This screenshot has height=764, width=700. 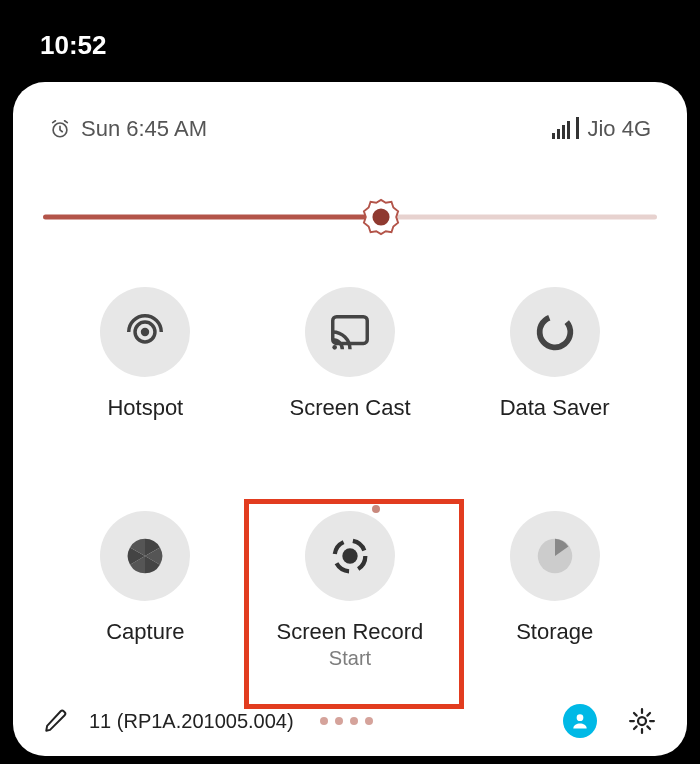 I want to click on tile-capture: Capture, so click(x=146, y=590).